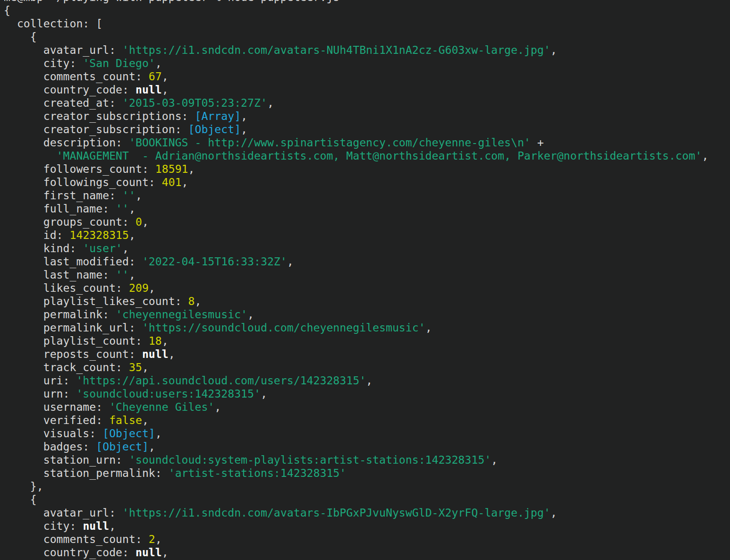 The width and height of the screenshot is (730, 560). What do you see at coordinates (258, 473) in the screenshot?
I see `string-token: 'artist-stations:142328315'` at bounding box center [258, 473].